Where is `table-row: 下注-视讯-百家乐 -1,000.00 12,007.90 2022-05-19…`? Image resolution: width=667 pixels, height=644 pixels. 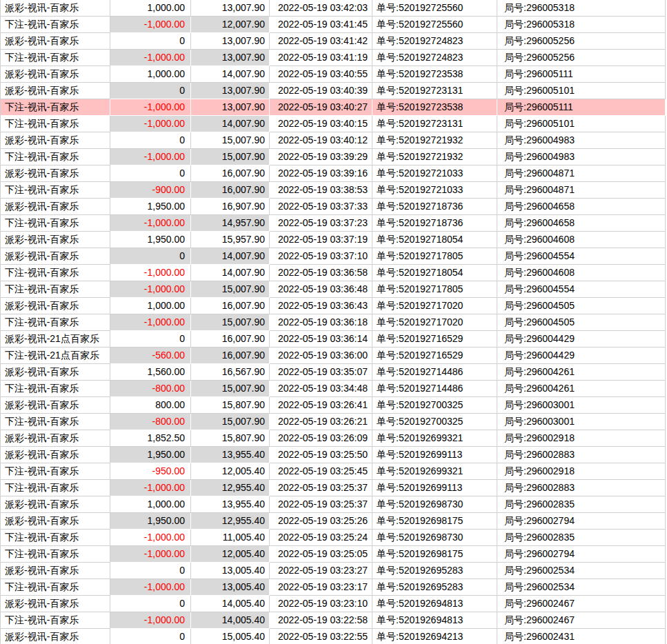
table-row: 下注-视讯-百家乐 -1,000.00 12,007.90 2022-05-19… is located at coordinates (333, 25).